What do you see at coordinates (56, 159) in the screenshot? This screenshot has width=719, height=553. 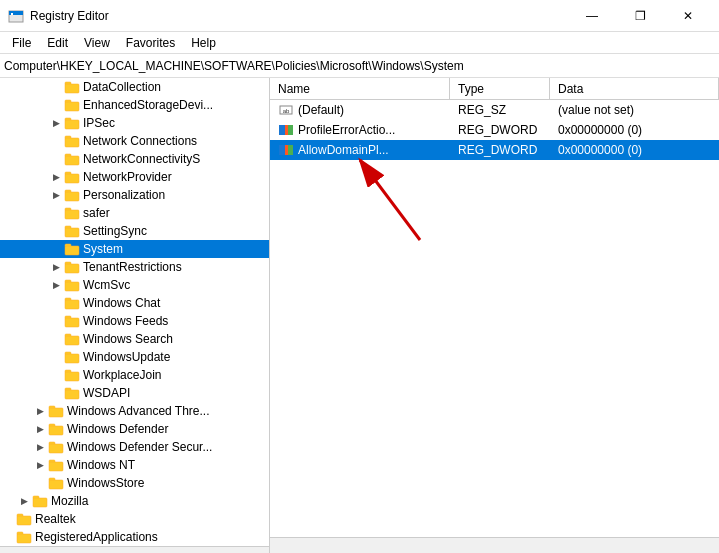 I see `expand-icon-networkconnectivitys` at bounding box center [56, 159].